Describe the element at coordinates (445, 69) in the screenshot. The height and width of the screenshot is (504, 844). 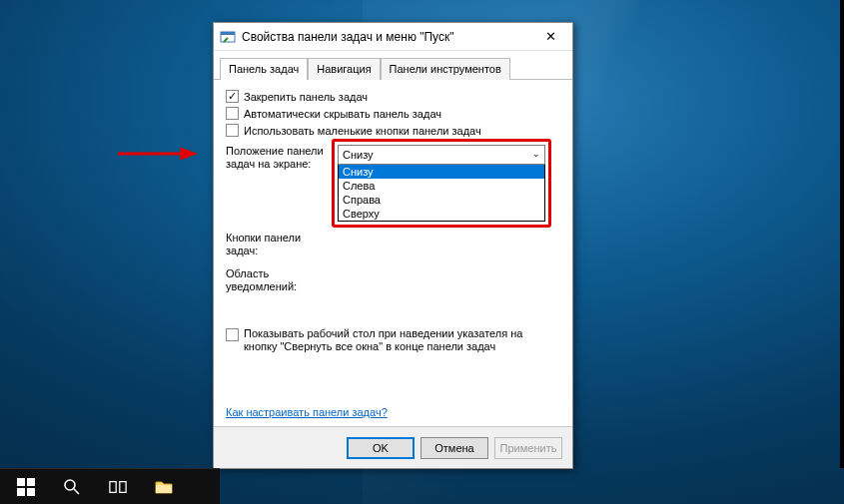
I see `tab-toolbars: Панели инструментов` at that location.